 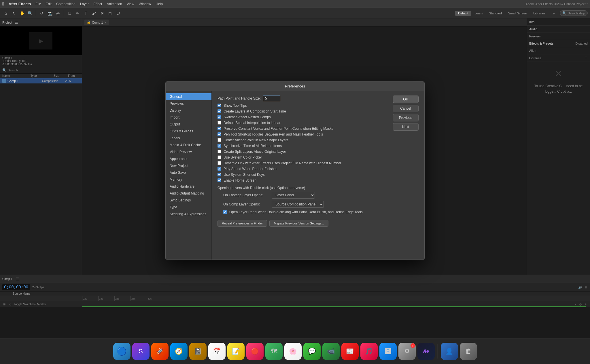 I want to click on preferences-sidebar: General Previews Display Import Output G…, so click(x=189, y=175).